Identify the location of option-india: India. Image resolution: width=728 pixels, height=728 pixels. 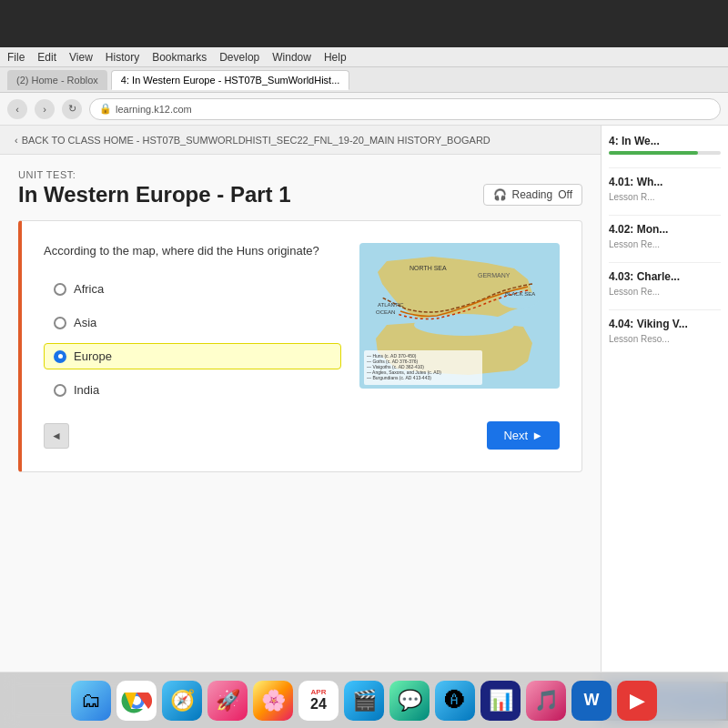
(193, 389).